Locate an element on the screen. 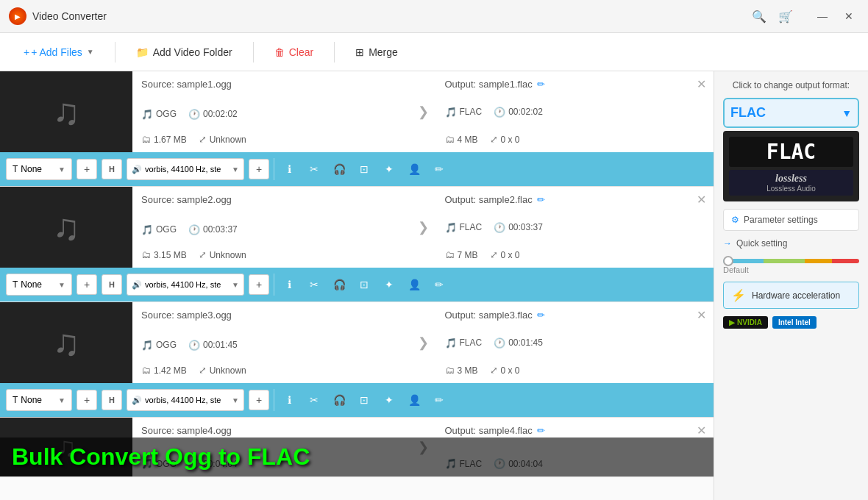  window-controls: — ✕ is located at coordinates (836, 16).